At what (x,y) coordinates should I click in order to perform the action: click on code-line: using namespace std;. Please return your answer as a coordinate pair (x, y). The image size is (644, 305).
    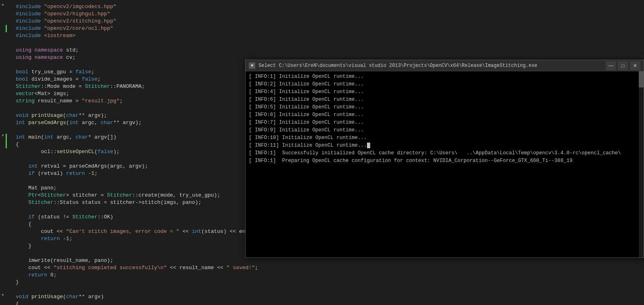
    Looking at the image, I should click on (322, 50).